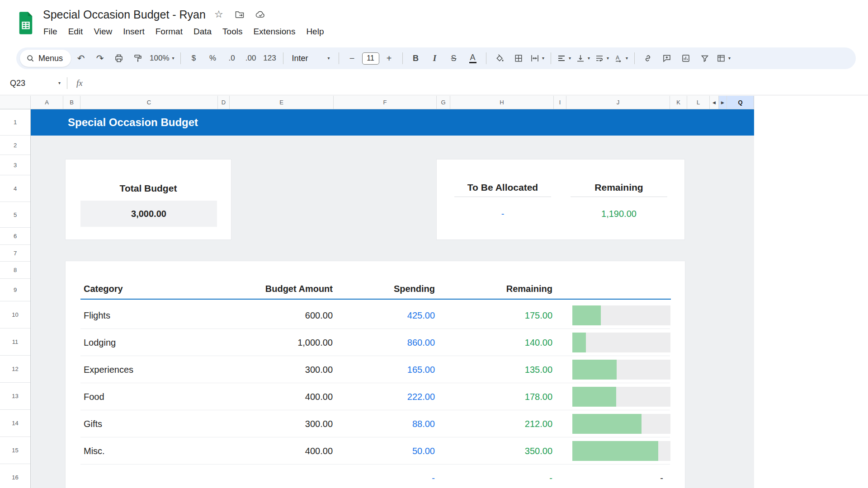 This screenshot has width=868, height=488. What do you see at coordinates (232, 32) in the screenshot?
I see `menu-tools: Tools` at bounding box center [232, 32].